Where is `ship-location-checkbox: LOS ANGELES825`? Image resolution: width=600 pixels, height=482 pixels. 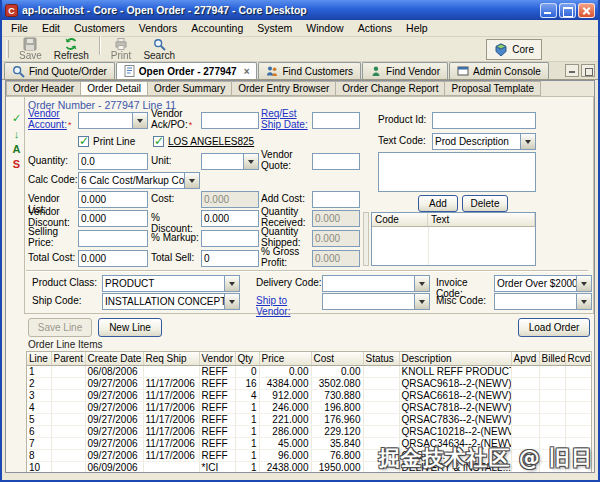 ship-location-checkbox: LOS ANGELES825 is located at coordinates (204, 142).